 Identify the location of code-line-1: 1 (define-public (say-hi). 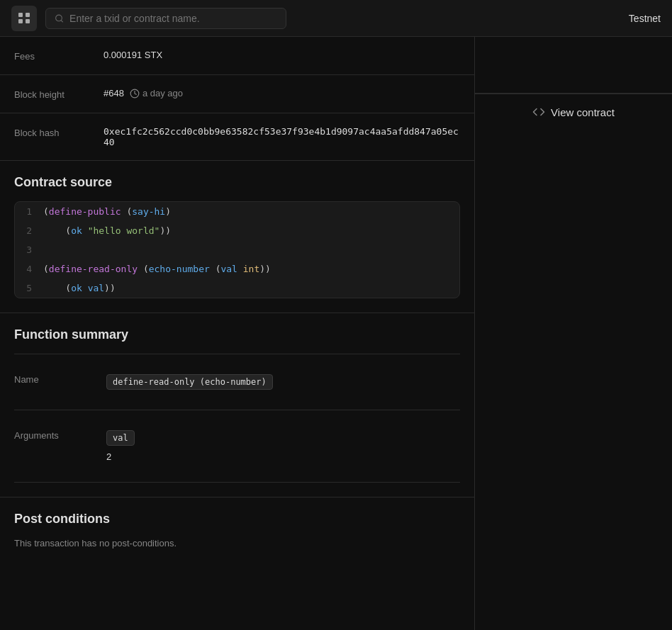
(237, 211).